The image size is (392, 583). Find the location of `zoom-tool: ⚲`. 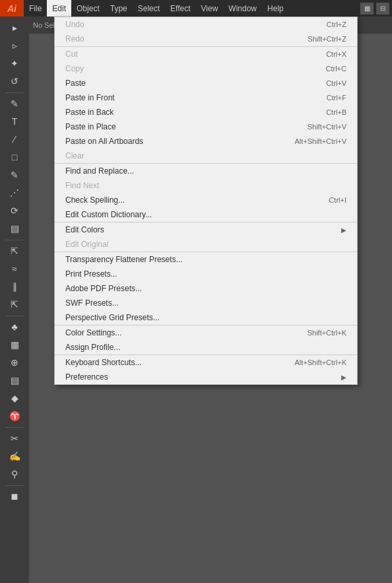

zoom-tool: ⚲ is located at coordinates (15, 474).